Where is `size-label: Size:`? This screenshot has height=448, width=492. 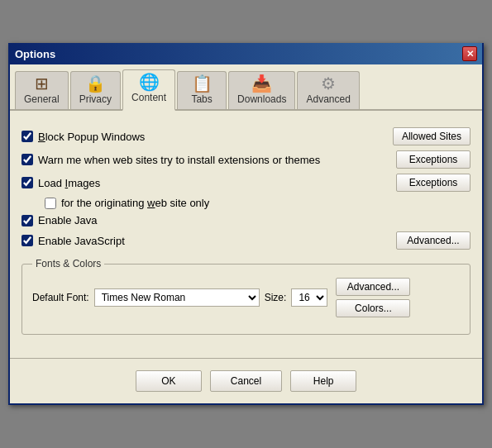
size-label: Size: is located at coordinates (276, 298).